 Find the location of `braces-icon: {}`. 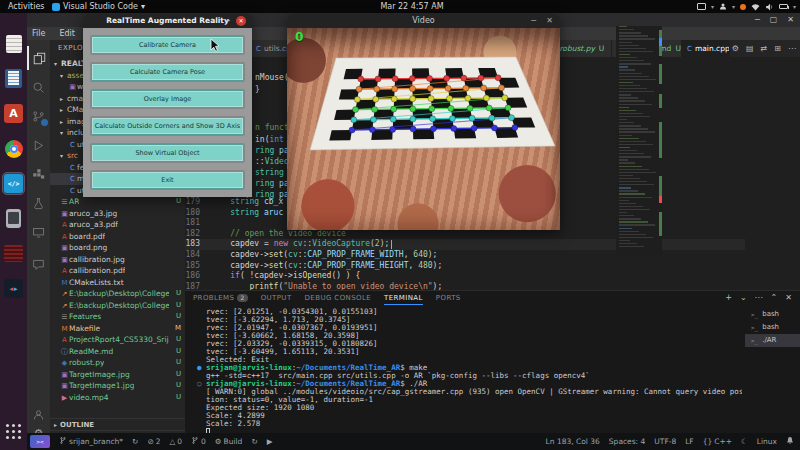

braces-icon: {} is located at coordinates (708, 442).